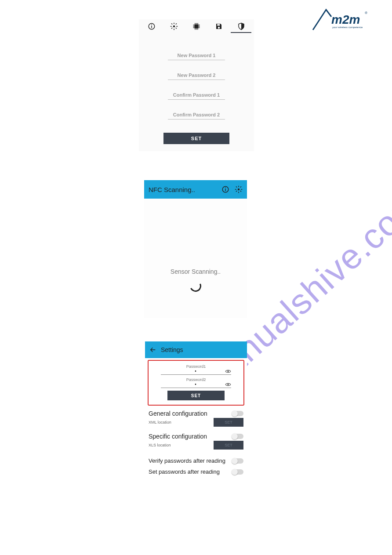 The image size is (392, 555). I want to click on general-config-toggle, so click(238, 414).